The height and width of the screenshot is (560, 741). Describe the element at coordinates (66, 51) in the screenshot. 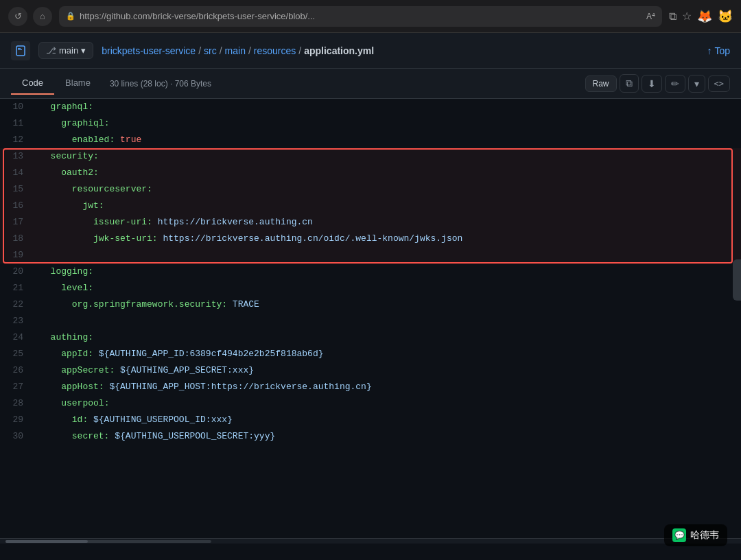

I see `branch-selector: ⎇ main ▾` at that location.